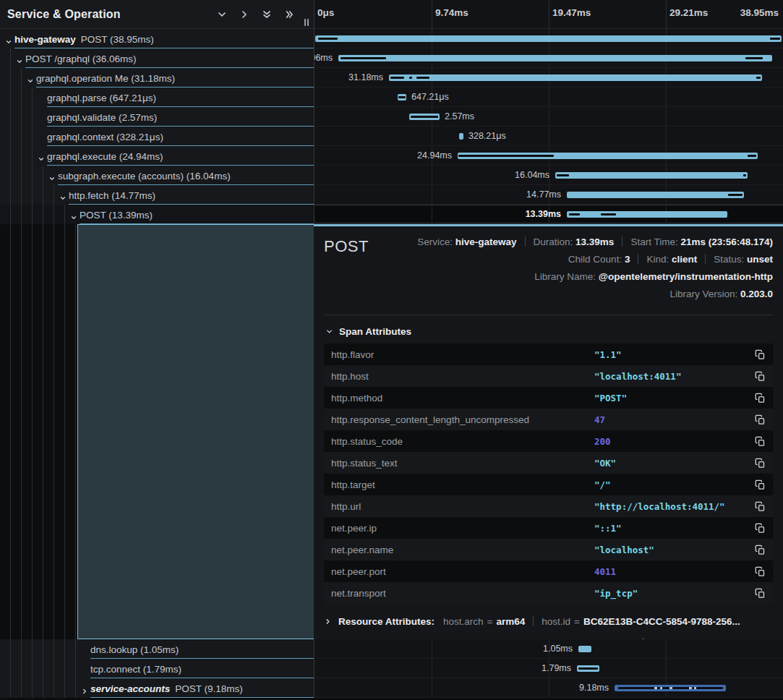 The height and width of the screenshot is (700, 783). Describe the element at coordinates (157, 156) in the screenshot. I see `span-tree-cell: graphql.execute (24.94ms)` at that location.